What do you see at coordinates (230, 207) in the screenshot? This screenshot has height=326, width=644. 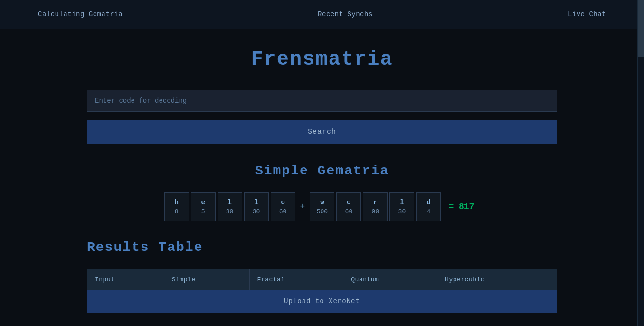 I see `letter-l1: l 30` at bounding box center [230, 207].